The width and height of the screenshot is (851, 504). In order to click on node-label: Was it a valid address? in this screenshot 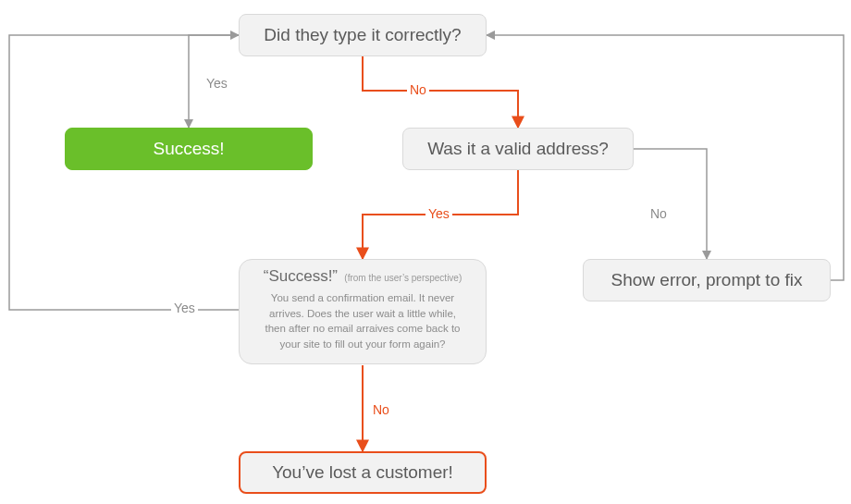, I will do `click(518, 149)`.